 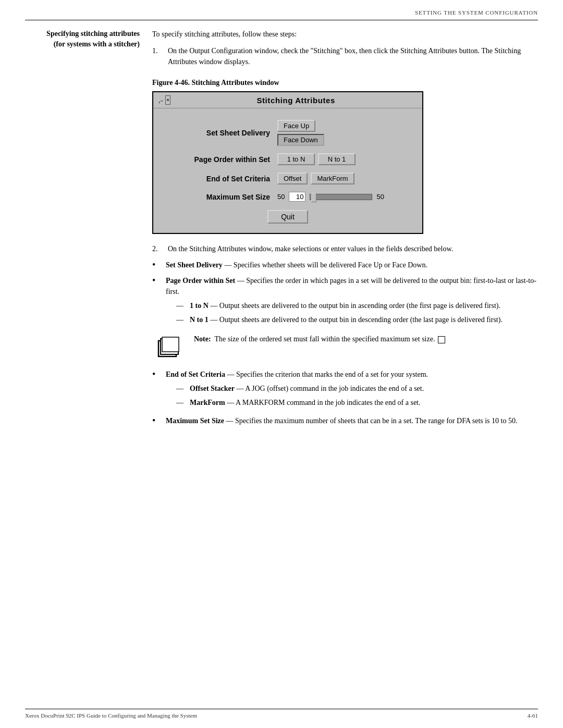 What do you see at coordinates (345, 390) in the screenshot?
I see `bullet-end-of-set: • End of Set Criteria — Specifies the cr…` at bounding box center [345, 390].